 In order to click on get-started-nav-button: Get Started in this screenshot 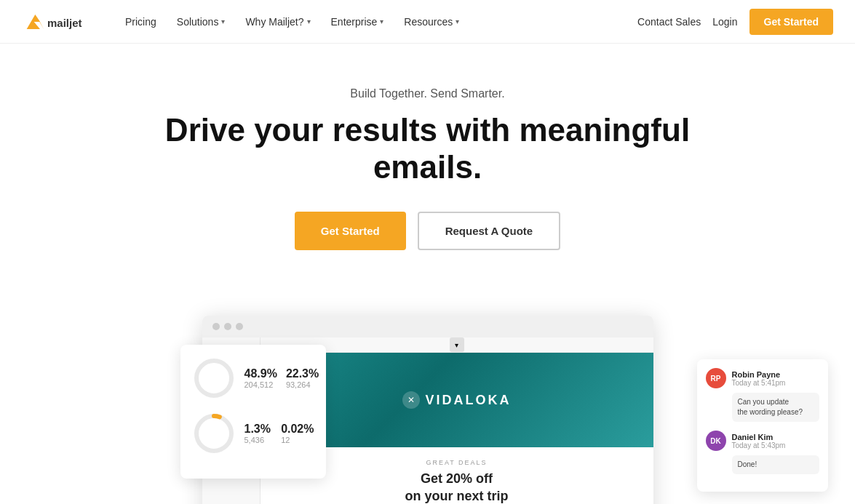, I will do `click(792, 22)`.